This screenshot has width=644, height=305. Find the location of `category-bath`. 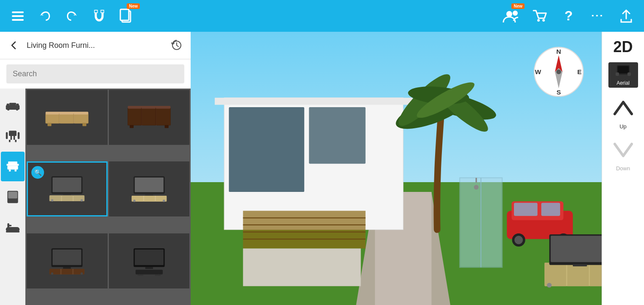

category-bath is located at coordinates (13, 227).